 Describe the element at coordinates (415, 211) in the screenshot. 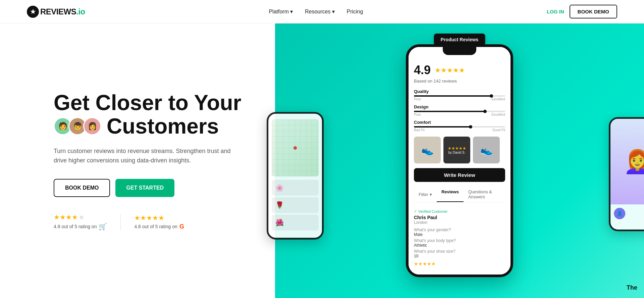

I see `check-icon: ✓` at that location.